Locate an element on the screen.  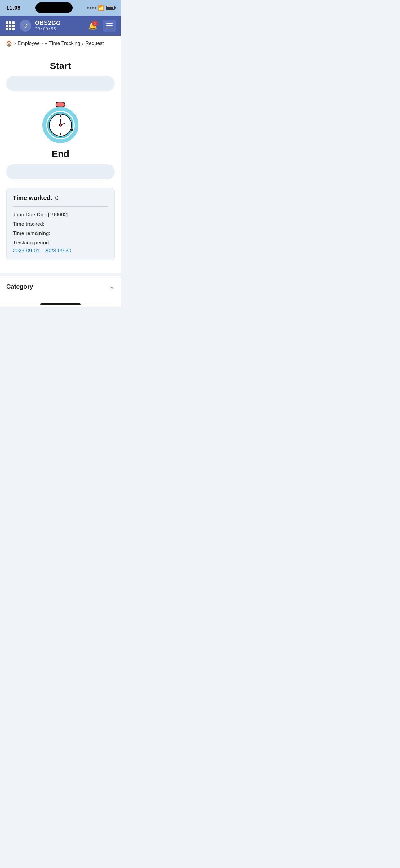
status-time: 11:09 is located at coordinates (13, 8).